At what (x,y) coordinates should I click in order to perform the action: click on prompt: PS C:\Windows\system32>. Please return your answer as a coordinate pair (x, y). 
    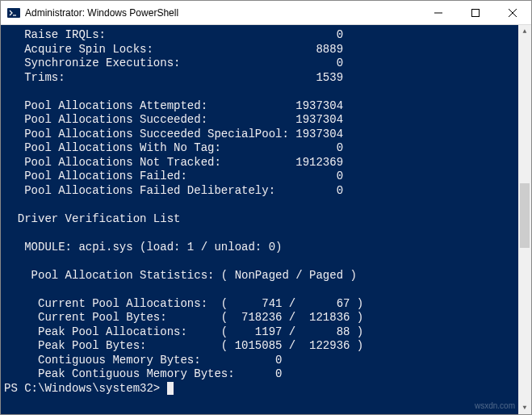
    Looking at the image, I should click on (86, 388).